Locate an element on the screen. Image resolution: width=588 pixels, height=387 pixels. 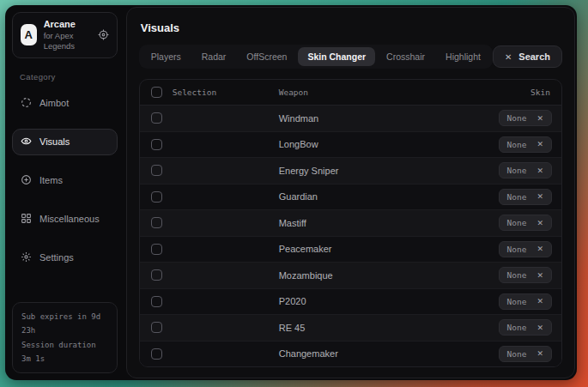
tab-skin-changer: Skin Changer is located at coordinates (336, 57).